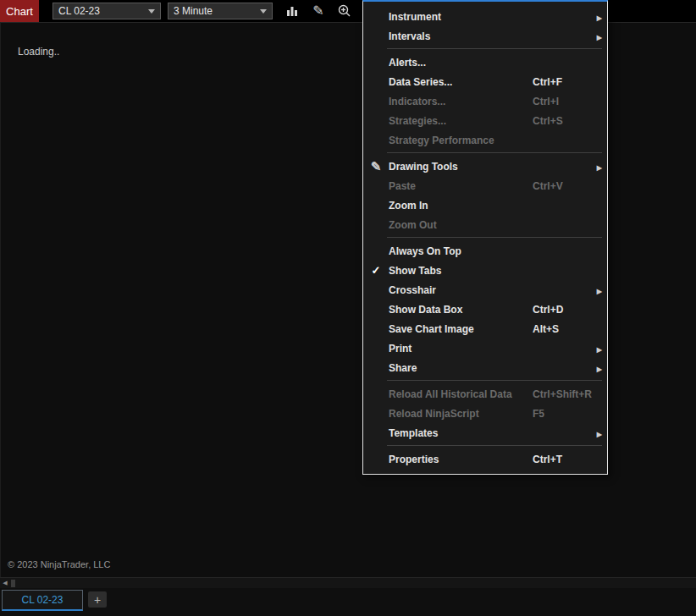 This screenshot has height=616, width=696. I want to click on menu-item-show-data-box: Show Data Box Ctrl+D, so click(485, 310).